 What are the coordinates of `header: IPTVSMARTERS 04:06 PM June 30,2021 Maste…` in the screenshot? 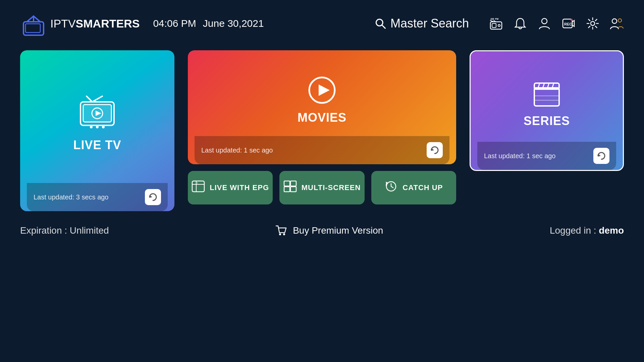 It's located at (322, 23).